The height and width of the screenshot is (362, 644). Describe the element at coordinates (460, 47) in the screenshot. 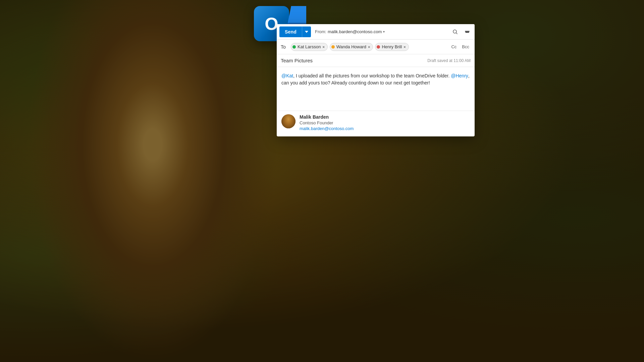

I see `cc-bcc-section: Cc Bcc` at that location.